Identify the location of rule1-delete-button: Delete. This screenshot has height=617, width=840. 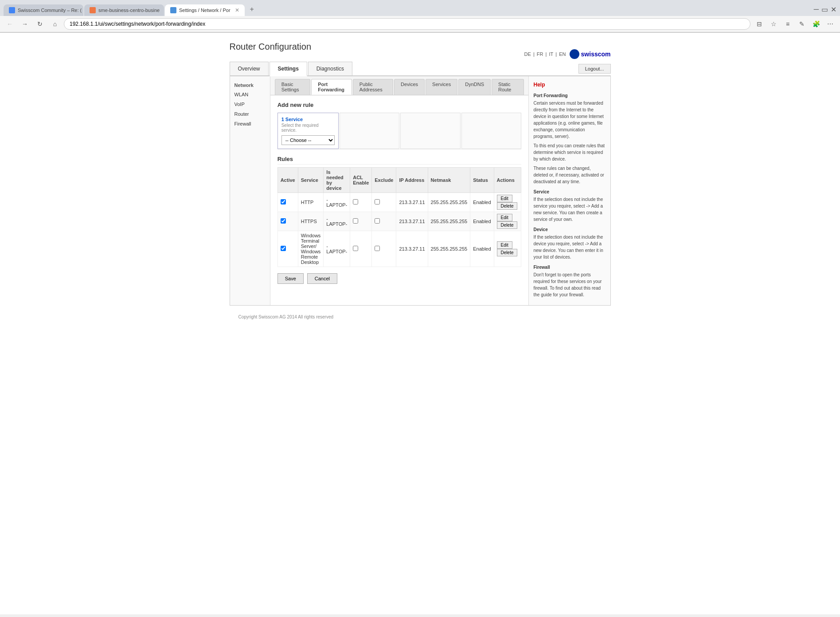
(507, 206).